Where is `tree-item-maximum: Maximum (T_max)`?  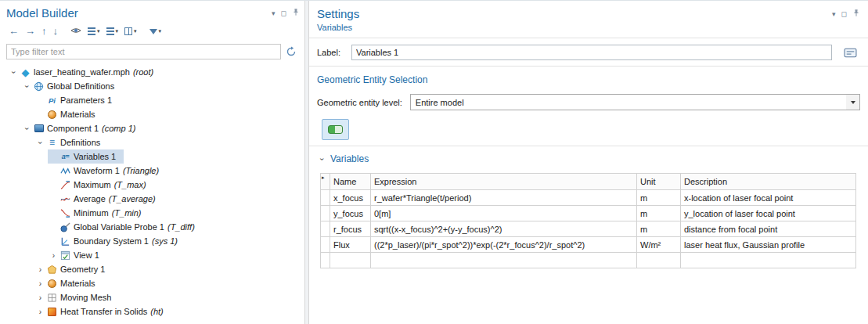 tree-item-maximum: Maximum (T_max) is located at coordinates (153, 185).